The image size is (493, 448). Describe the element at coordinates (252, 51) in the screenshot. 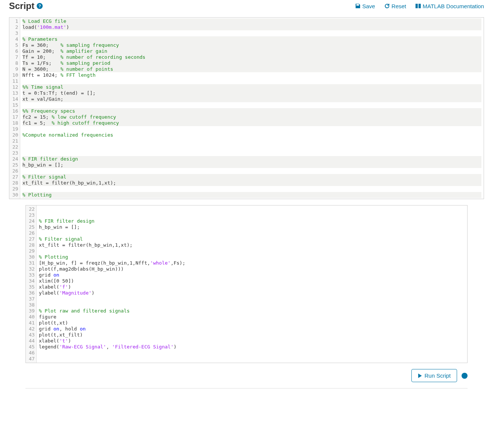

I see `code-line: Gain = 200; % amplifier gain` at that location.